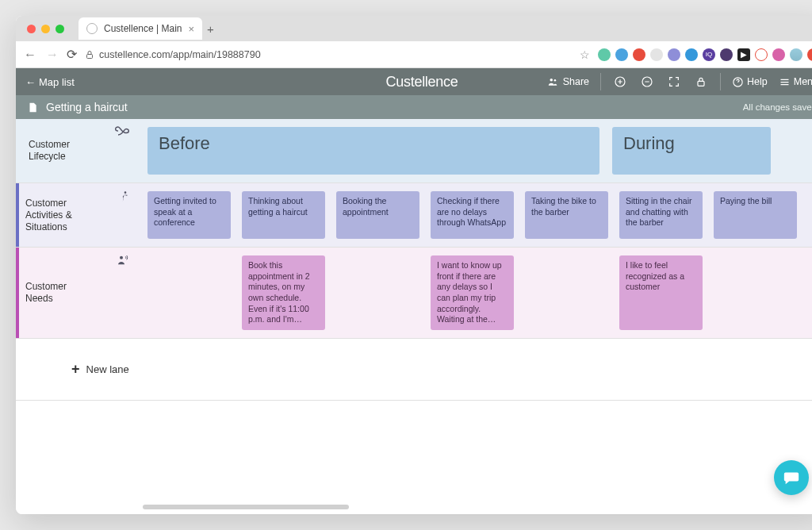 This screenshot has height=530, width=812. Describe the element at coordinates (87, 107) in the screenshot. I see `map-name: Getting a haircut` at that location.